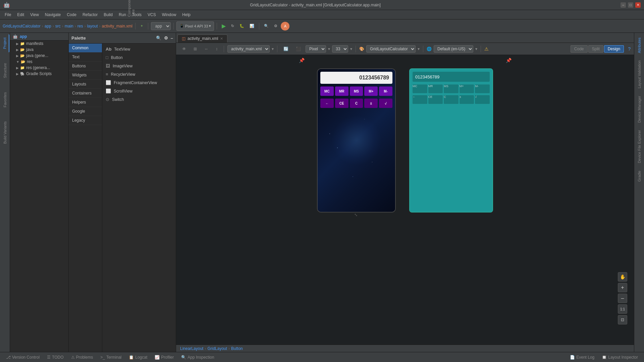  Describe the element at coordinates (623, 320) in the screenshot. I see `zoom-fit-btn: ⊡` at that location.